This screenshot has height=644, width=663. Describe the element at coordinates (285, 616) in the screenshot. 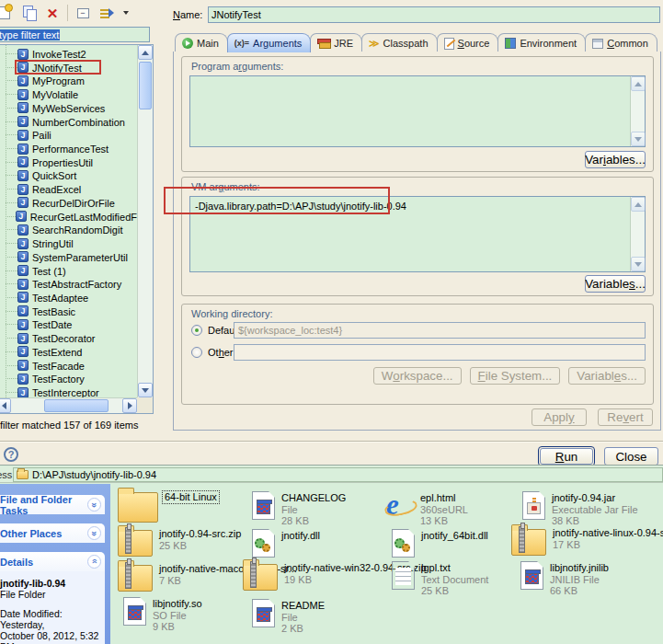

I see `file-item: READMEFile2 KB` at that location.